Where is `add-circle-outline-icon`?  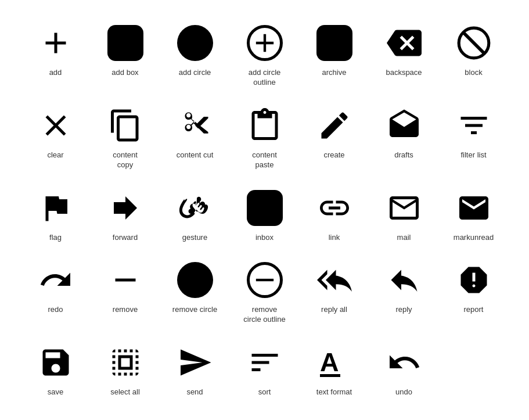 add-circle-outline-icon is located at coordinates (265, 43).